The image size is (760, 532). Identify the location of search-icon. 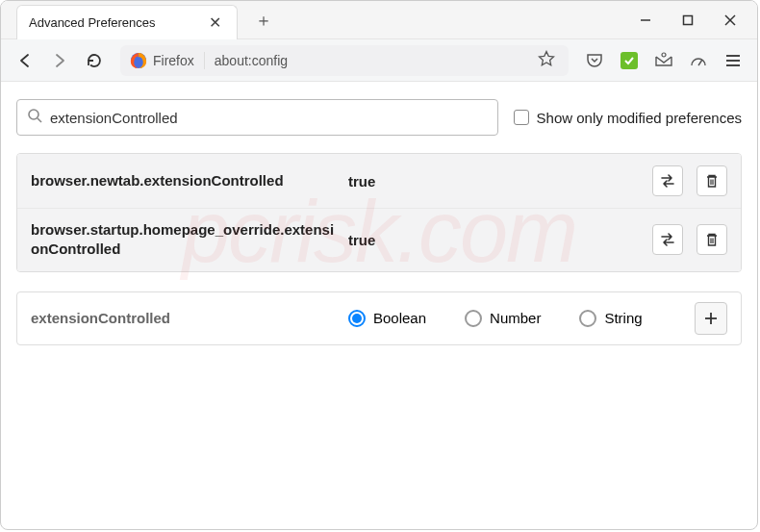
(35, 117).